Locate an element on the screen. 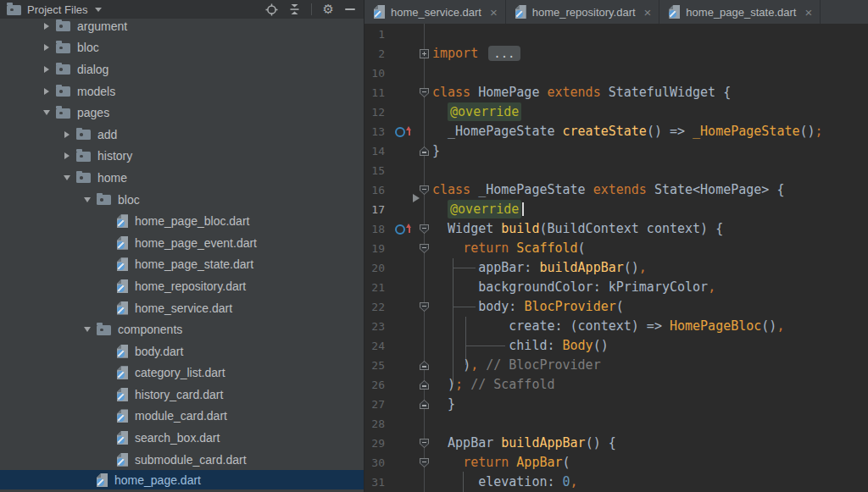  code-line: class _HomePageState extends State<HomeP… is located at coordinates (609, 190).